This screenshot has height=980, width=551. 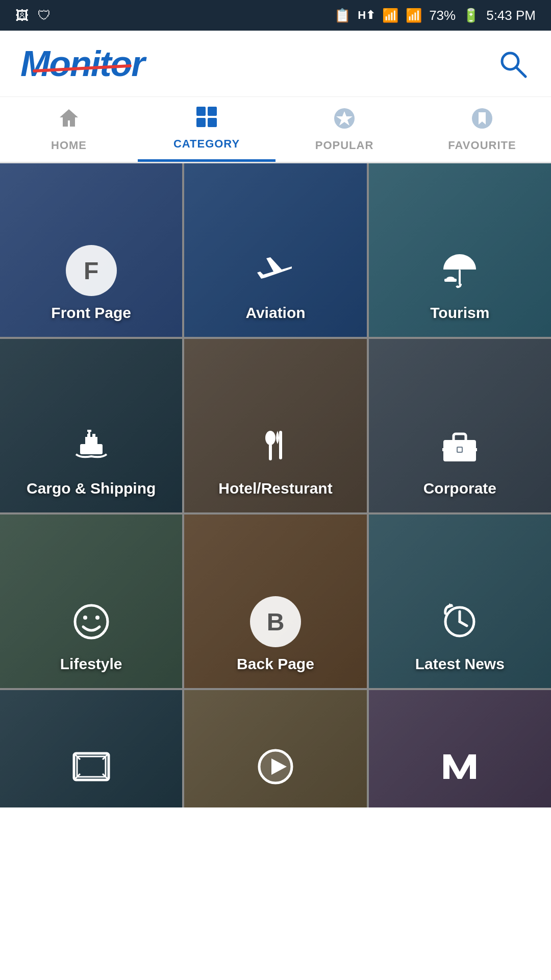 I want to click on tile-aviation: Aviation, so click(x=276, y=250).